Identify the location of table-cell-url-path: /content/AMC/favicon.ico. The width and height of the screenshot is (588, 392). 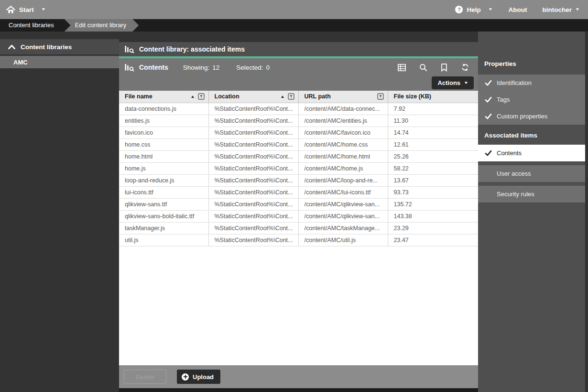
(343, 133).